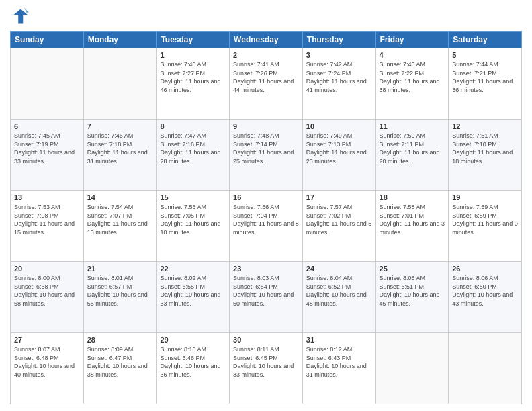 This screenshot has height=411, width=532. What do you see at coordinates (485, 55) in the screenshot?
I see `day-number: 5` at bounding box center [485, 55].